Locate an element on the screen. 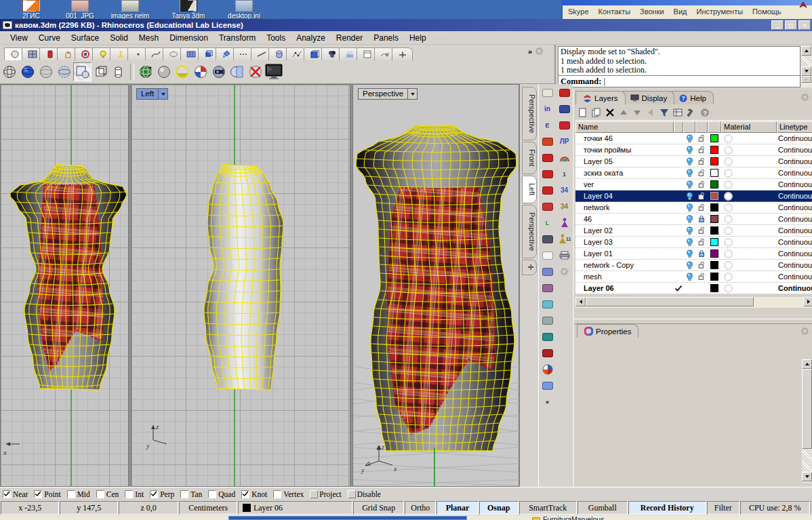 The height and width of the screenshot is (520, 812). table-icon is located at coordinates (678, 113).